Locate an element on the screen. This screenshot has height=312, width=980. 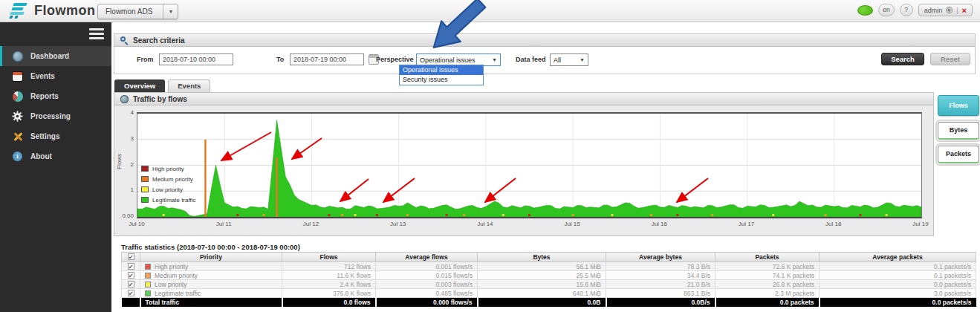
sidebar: DashboardEventsReportsProcessingSettings… is located at coordinates (56, 167).